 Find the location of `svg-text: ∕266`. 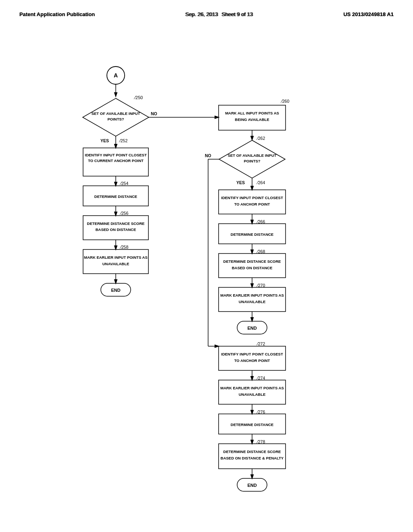

svg-text: ∕266 is located at coordinates (261, 222).